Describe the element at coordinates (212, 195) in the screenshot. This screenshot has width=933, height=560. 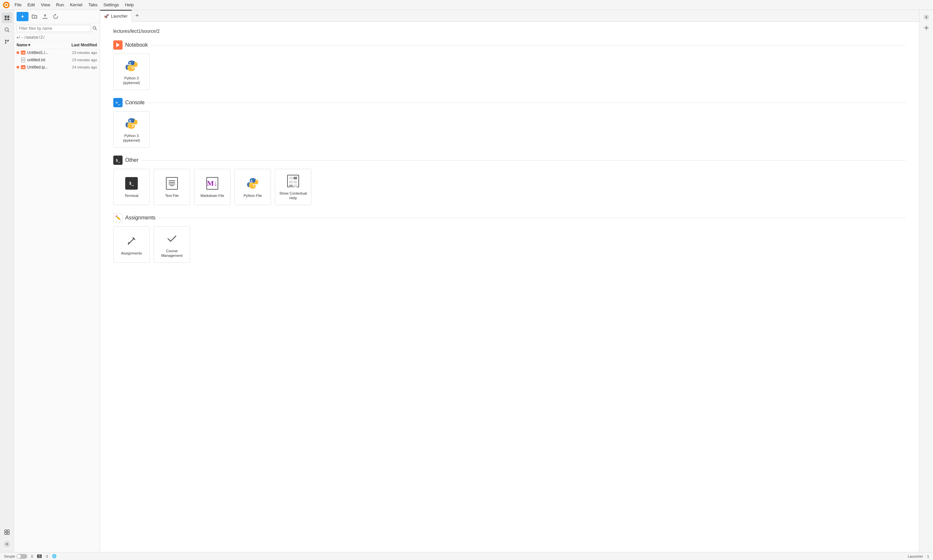
I see `markdown-label: Markdown File` at that location.